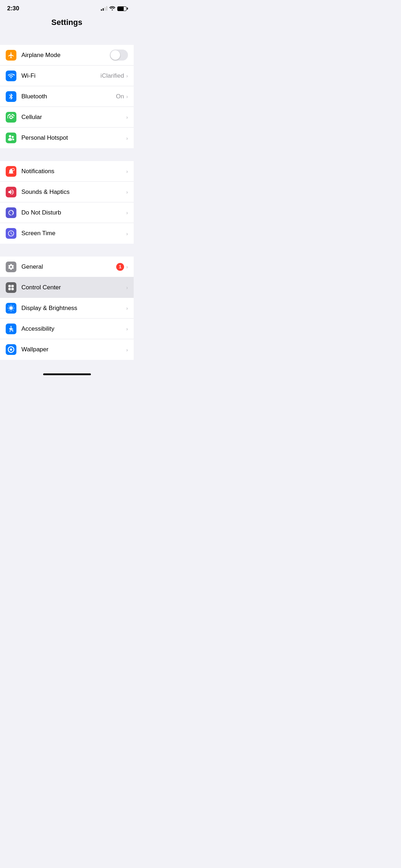 The image size is (401, 868). I want to click on general-row: General 1 ›, so click(67, 267).